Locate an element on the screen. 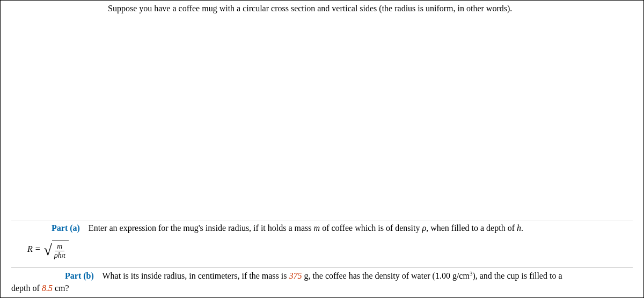 The image size is (644, 298). part-a-question-mid: of coffee which is of density is located at coordinates (371, 228).